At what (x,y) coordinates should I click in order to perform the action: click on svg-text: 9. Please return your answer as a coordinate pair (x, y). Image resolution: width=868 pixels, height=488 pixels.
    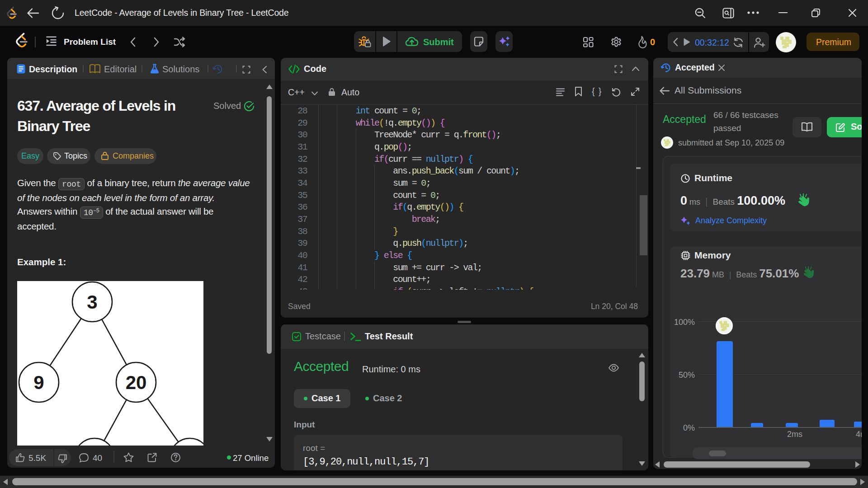
    Looking at the image, I should click on (39, 382).